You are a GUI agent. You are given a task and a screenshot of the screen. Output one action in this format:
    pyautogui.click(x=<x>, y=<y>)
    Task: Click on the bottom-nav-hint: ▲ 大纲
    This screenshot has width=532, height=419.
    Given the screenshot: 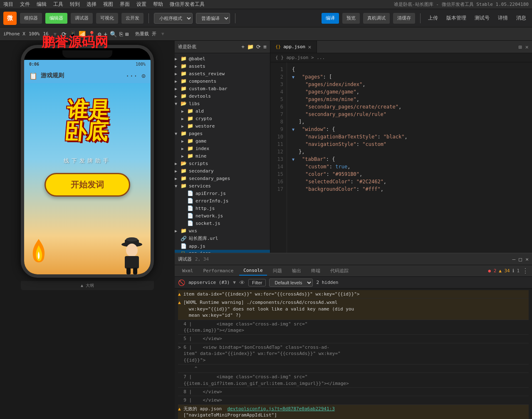 What is the action you would take?
    pyautogui.click(x=87, y=286)
    